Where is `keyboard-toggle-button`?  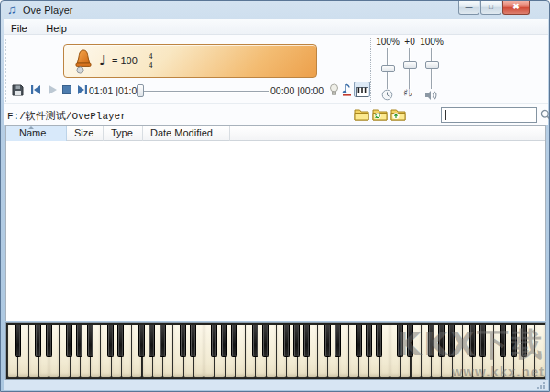
keyboard-toggle-button is located at coordinates (362, 90).